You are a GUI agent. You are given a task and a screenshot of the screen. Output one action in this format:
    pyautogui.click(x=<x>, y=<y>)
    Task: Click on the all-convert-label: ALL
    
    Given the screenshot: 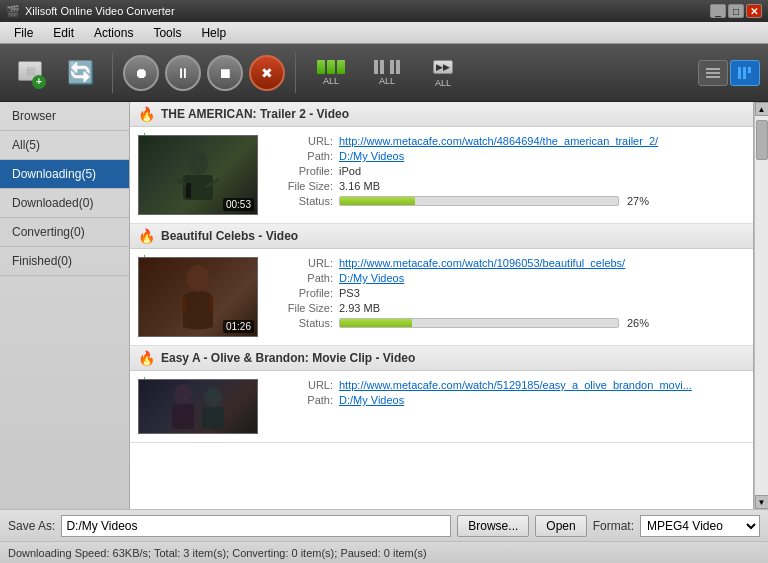 What is the action you would take?
    pyautogui.click(x=443, y=83)
    